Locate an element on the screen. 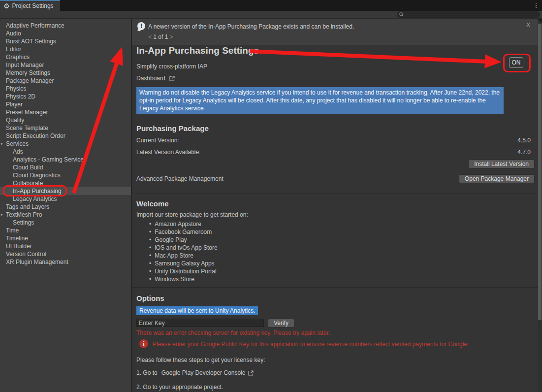 The width and height of the screenshot is (542, 392). steps-intro: Please follow these steps to get your li… is located at coordinates (201, 360).